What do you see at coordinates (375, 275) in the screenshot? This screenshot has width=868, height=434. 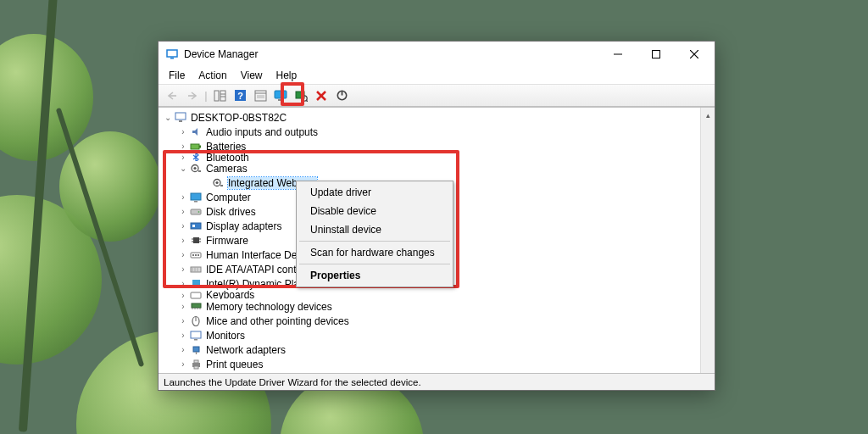 I see `ctx-properties: Properties` at bounding box center [375, 275].